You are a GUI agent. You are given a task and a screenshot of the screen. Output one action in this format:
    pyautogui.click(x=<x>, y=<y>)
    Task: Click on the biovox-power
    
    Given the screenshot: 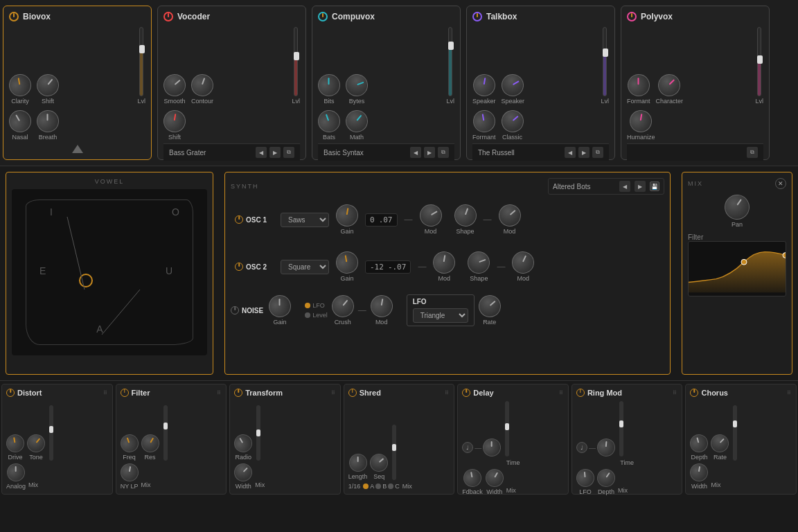 What is the action you would take?
    pyautogui.click(x=14, y=17)
    